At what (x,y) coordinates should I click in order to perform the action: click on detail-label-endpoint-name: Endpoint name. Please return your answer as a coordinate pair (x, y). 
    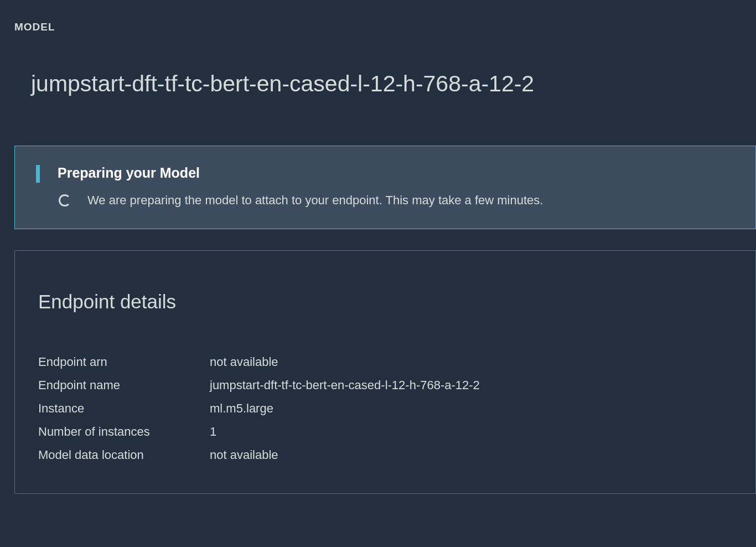
    Looking at the image, I should click on (124, 385).